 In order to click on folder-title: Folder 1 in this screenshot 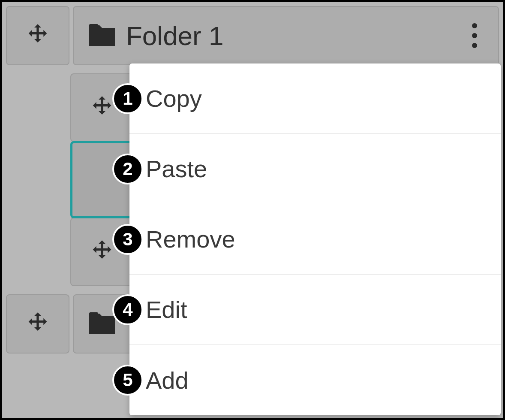, I will do `click(295, 36)`.